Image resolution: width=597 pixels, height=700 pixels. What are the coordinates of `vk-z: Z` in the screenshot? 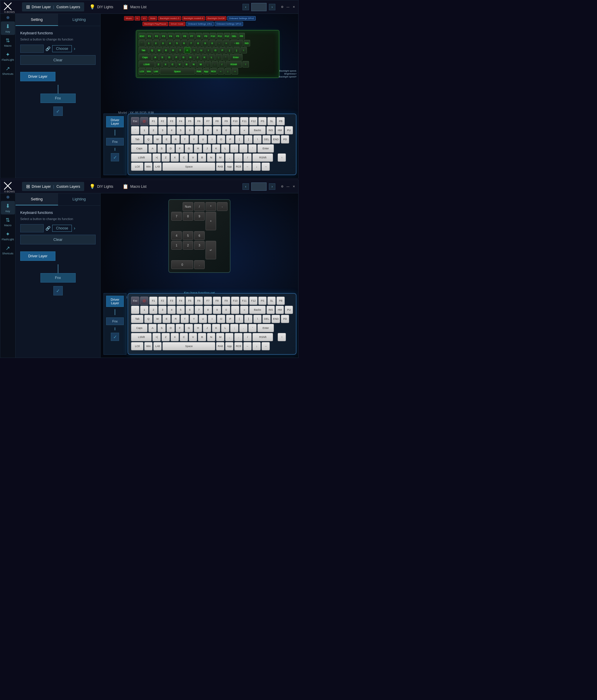 It's located at (165, 157).